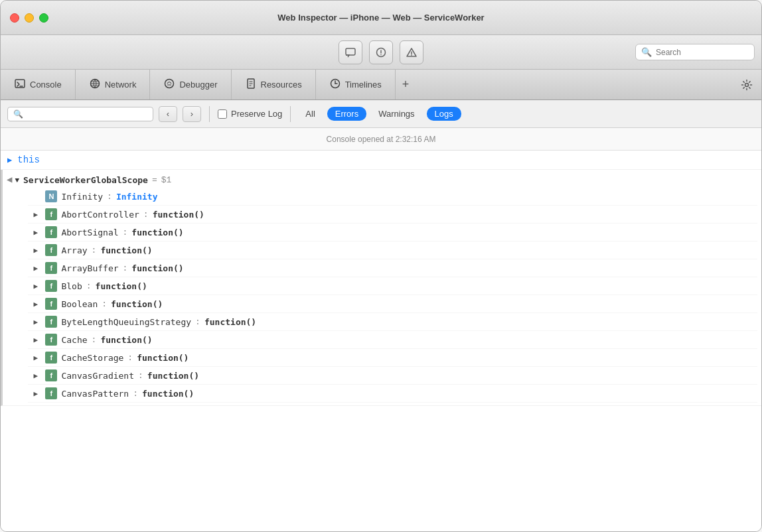 This screenshot has width=762, height=532. Describe the element at coordinates (393, 232) in the screenshot. I see `list-item: ▶ f AbortSignal : function()` at that location.